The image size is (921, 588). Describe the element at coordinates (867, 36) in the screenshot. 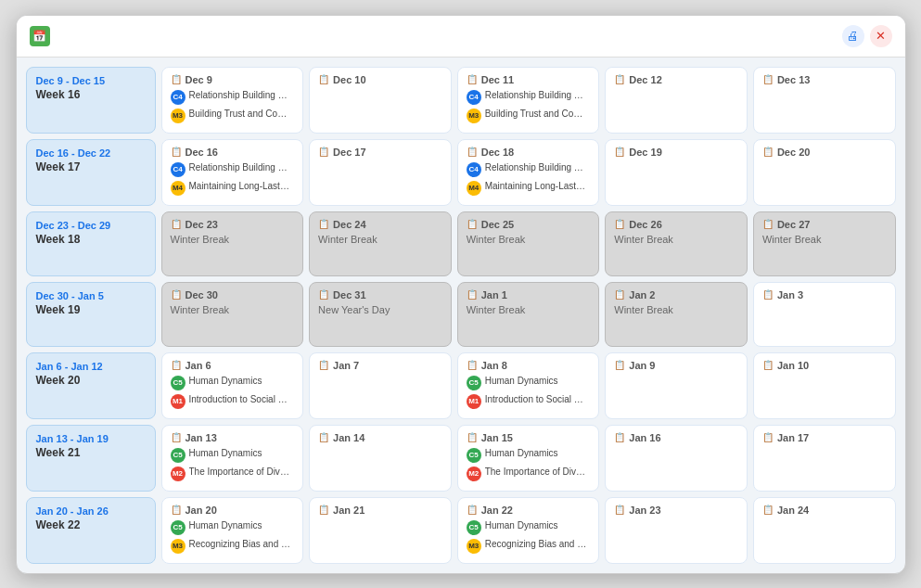

I see `title-actions: 🖨 ✕` at that location.